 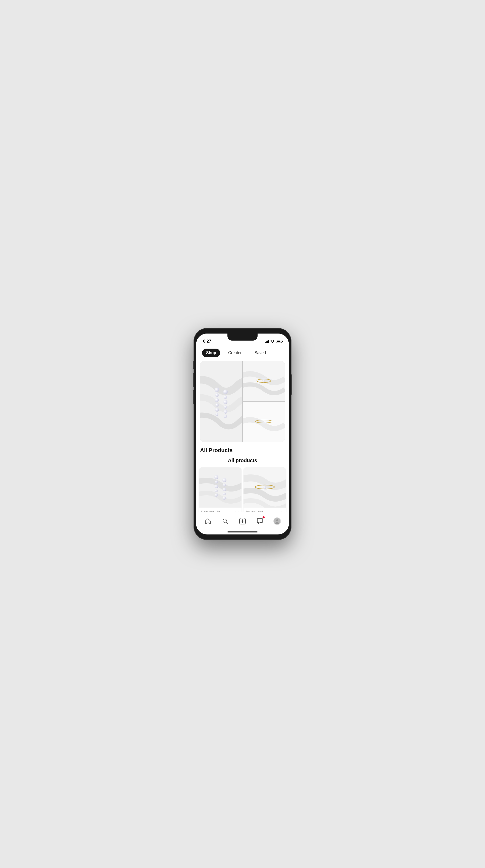 What do you see at coordinates (211, 353) in the screenshot?
I see `tab-shop: Shop` at bounding box center [211, 353].